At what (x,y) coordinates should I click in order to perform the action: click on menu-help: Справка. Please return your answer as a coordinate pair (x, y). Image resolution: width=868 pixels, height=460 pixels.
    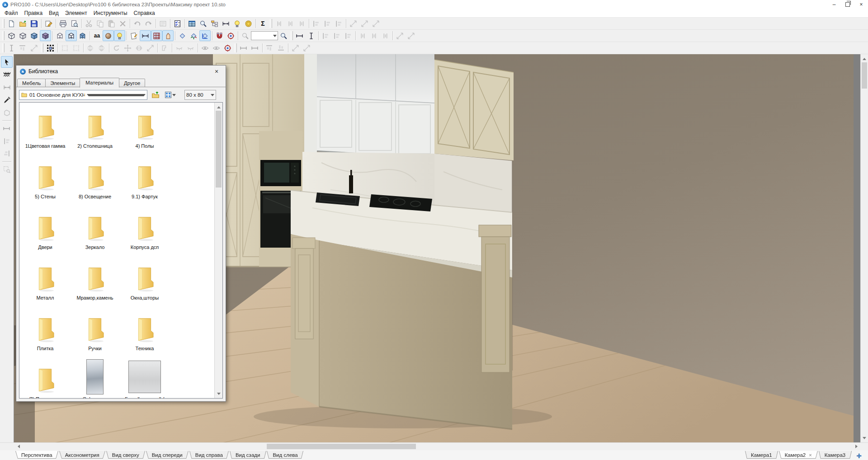
    Looking at the image, I should click on (145, 13).